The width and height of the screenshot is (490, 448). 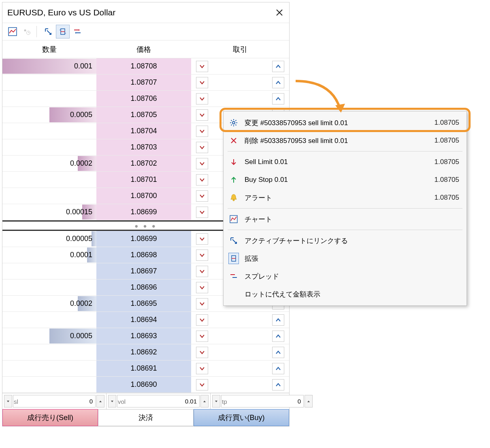 I want to click on order-inputs: sl vol tp, so click(x=146, y=401).